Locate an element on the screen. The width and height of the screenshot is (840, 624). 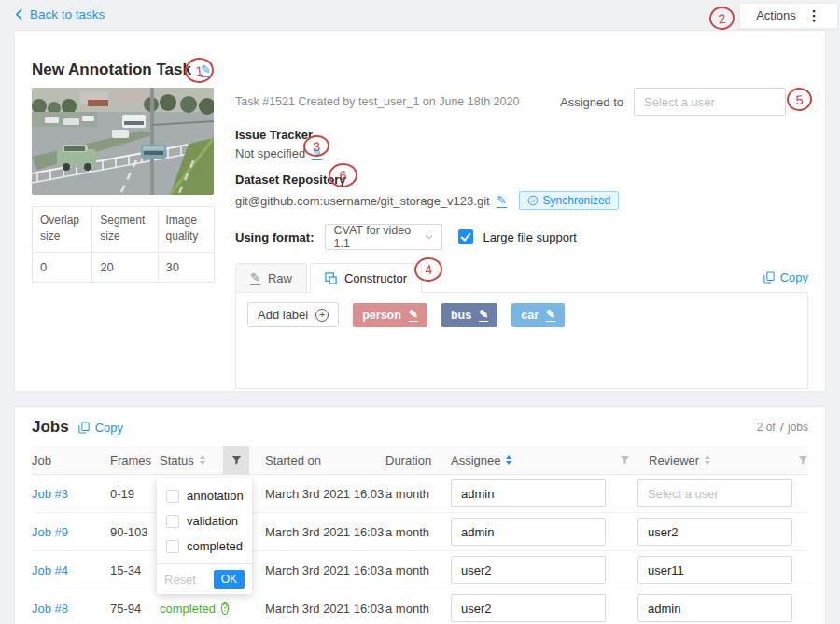
label-chip-bus: bus ✎ is located at coordinates (469, 315).